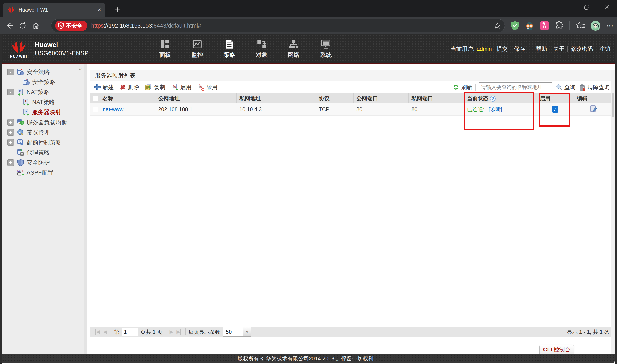  Describe the element at coordinates (19, 57) in the screenshot. I see `huawei-logo-text: HUAWEI` at that location.